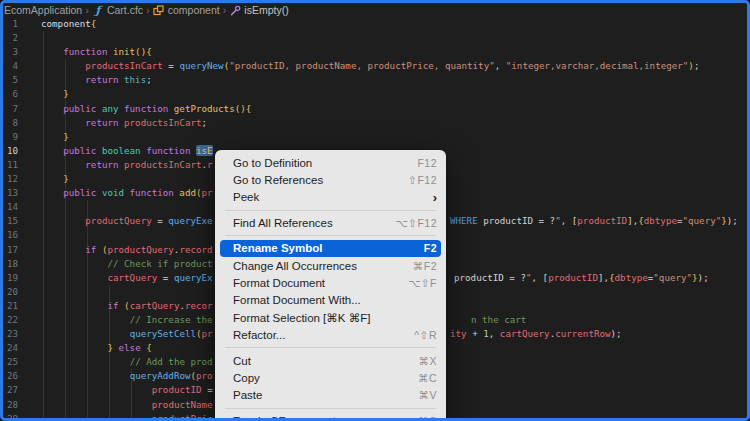 This screenshot has width=750, height=421. What do you see at coordinates (172, 334) in the screenshot?
I see `code-text: querySetCell(pr` at bounding box center [172, 334].